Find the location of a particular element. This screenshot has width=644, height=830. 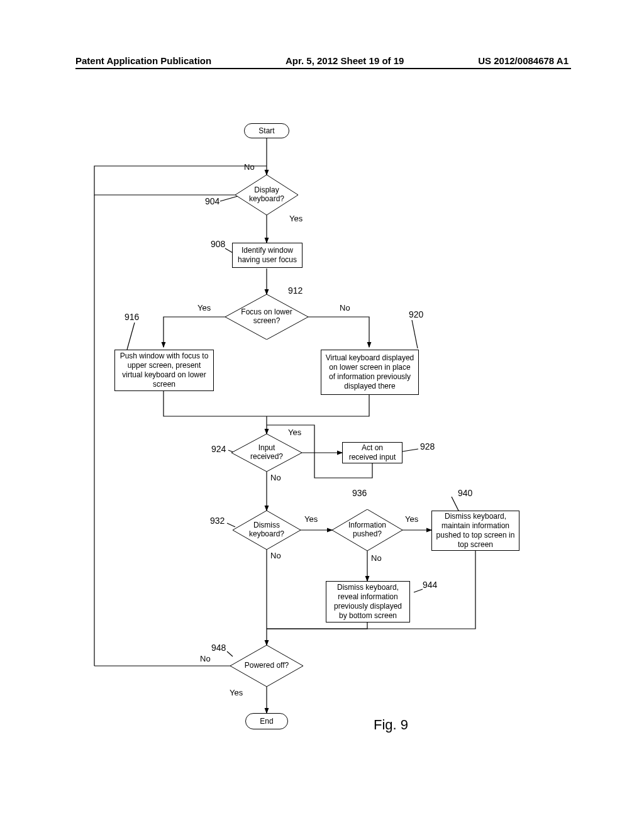

ref-908: 908 is located at coordinates (218, 244).